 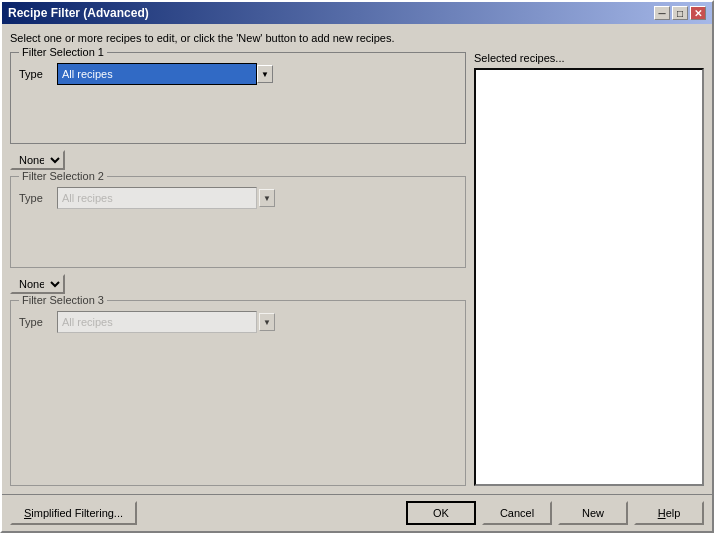 I want to click on filter3-row: Type All recipes ▼, so click(x=238, y=322).